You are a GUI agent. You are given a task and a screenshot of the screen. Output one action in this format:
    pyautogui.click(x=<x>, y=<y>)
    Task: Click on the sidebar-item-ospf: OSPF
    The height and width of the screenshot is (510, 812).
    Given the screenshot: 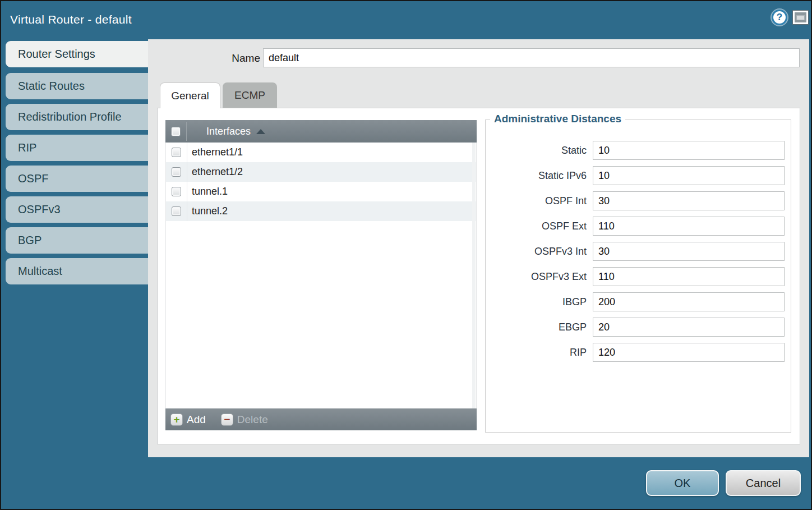 What is the action you would take?
    pyautogui.click(x=77, y=178)
    